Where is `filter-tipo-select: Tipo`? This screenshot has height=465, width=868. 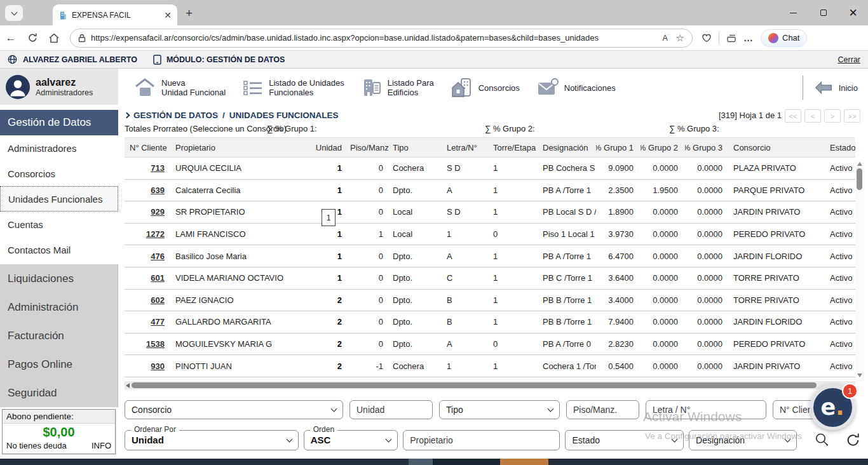
filter-tipo-select: Tipo is located at coordinates (499, 410).